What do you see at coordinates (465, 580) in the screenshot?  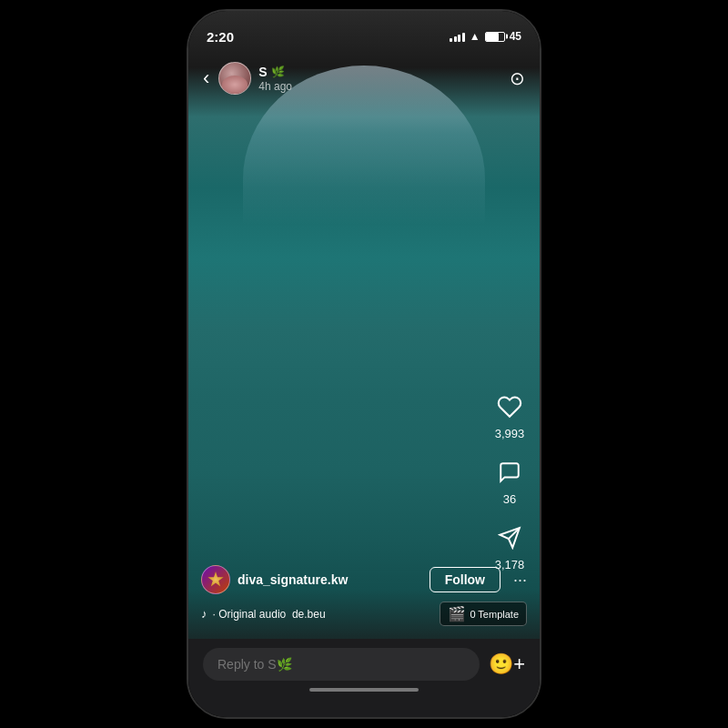 I see `follow-button: Follow` at bounding box center [465, 580].